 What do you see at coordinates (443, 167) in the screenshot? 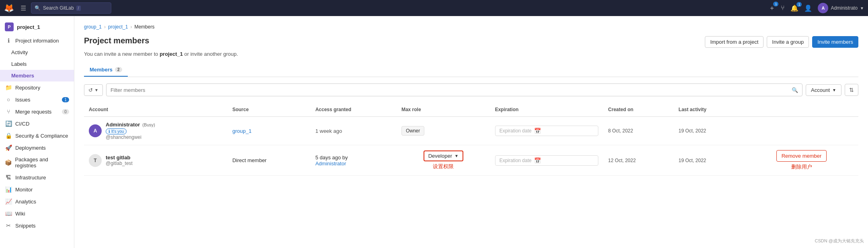
I see `annotation-set-permission: 设置权限` at bounding box center [443, 167].